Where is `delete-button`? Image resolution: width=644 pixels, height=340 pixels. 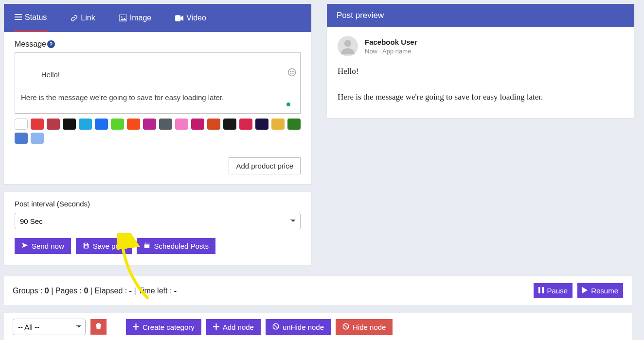
delete-button is located at coordinates (98, 327).